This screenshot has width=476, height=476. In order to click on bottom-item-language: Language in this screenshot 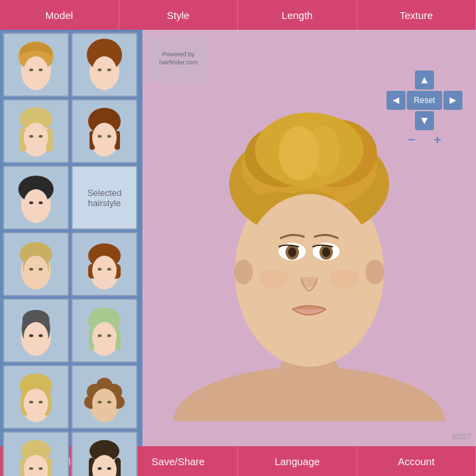, I will do `click(298, 461)`.